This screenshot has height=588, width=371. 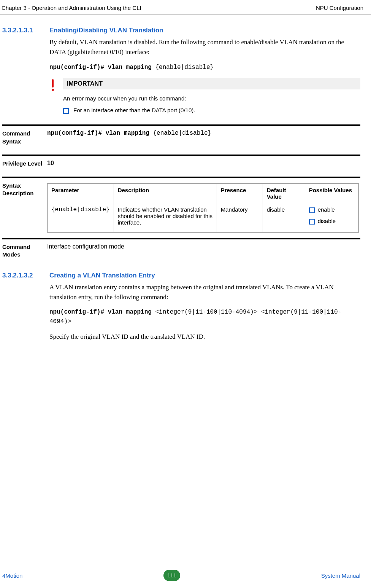 What do you see at coordinates (102, 276) in the screenshot?
I see `section-title: Creating a VLAN Translation Entry` at bounding box center [102, 276].